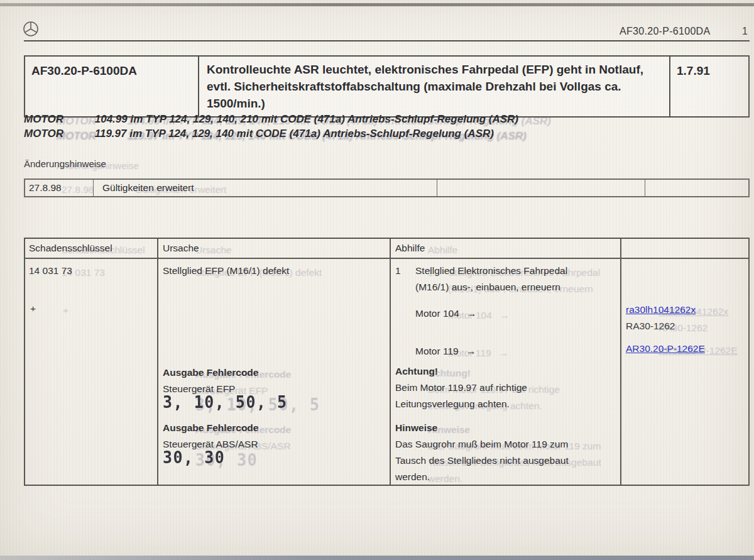 The image size is (754, 560). I want to click on motor-119-ref: Motor 119 →, so click(445, 351).